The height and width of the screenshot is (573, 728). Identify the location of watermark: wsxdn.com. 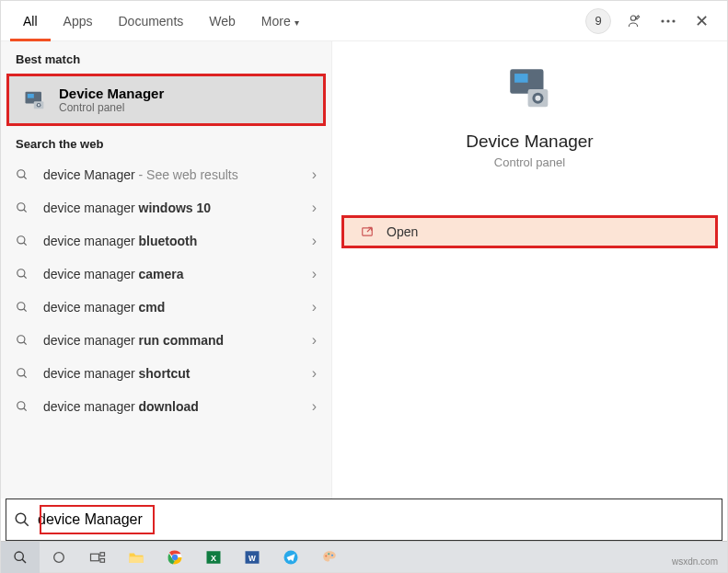
(695, 561).